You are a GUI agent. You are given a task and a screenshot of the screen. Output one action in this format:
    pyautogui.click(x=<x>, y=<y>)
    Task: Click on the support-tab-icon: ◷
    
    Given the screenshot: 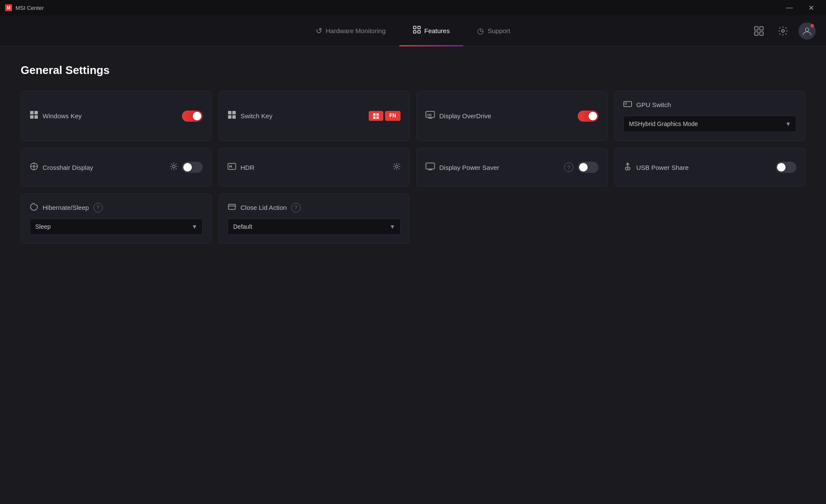 What is the action you would take?
    pyautogui.click(x=481, y=31)
    